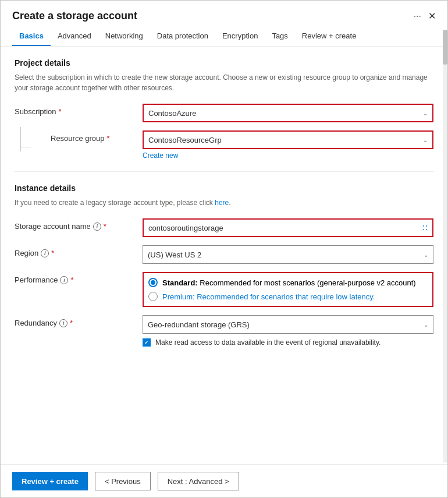 This screenshot has height=498, width=448. I want to click on close-button: ✕, so click(432, 16).